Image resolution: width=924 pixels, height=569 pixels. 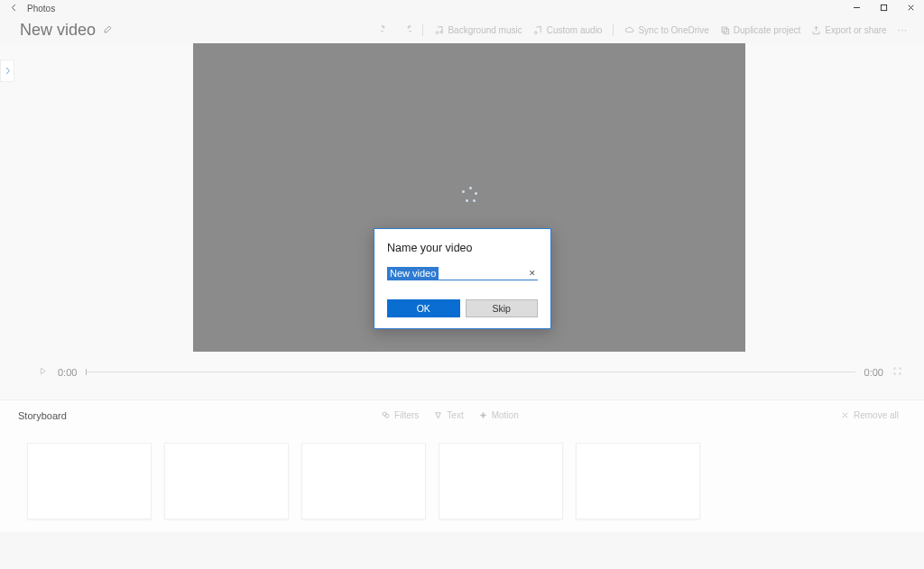 I want to click on project-title: New video, so click(x=58, y=31).